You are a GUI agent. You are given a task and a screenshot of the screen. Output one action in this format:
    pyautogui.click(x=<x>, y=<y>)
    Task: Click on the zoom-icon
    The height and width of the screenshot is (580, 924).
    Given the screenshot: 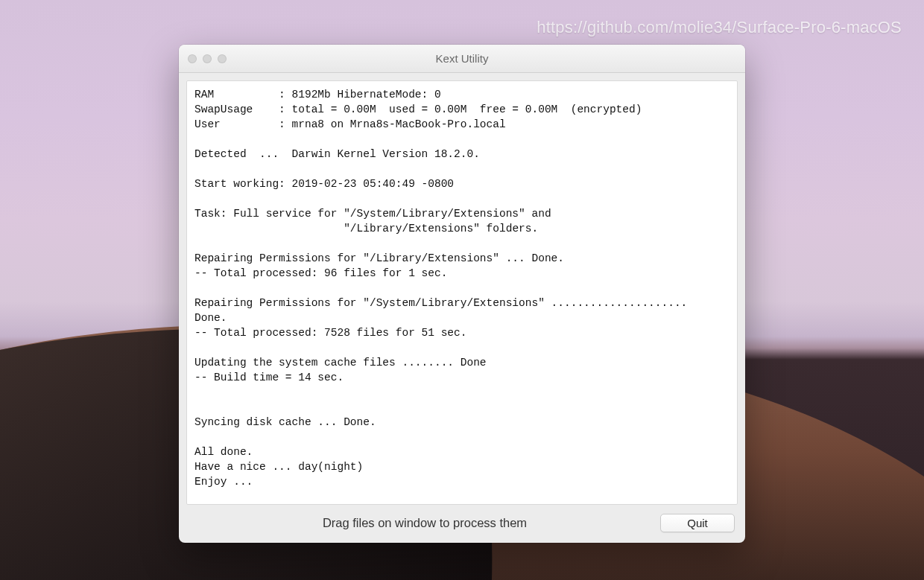 What is the action you would take?
    pyautogui.click(x=222, y=59)
    